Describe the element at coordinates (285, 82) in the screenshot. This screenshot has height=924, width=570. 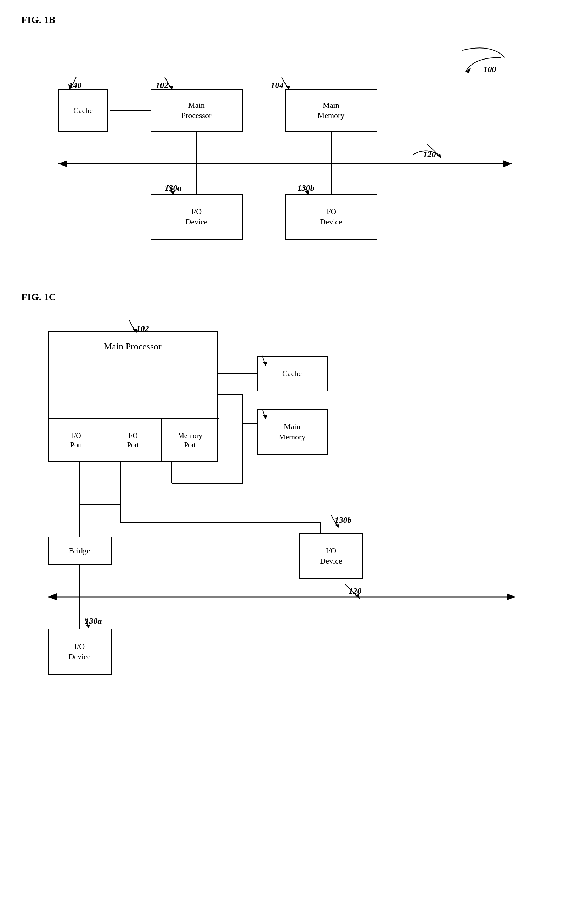
I see `ref104-arrow-svg` at that location.